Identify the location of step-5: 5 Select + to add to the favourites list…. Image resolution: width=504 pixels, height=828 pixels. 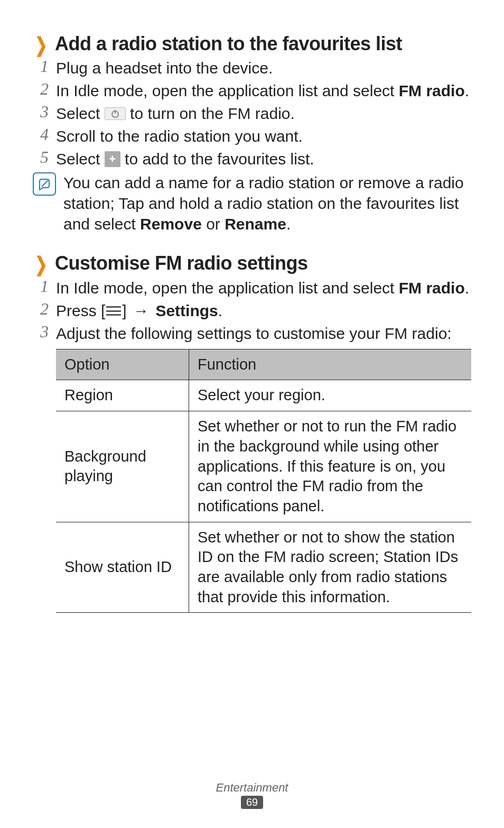
(252, 159).